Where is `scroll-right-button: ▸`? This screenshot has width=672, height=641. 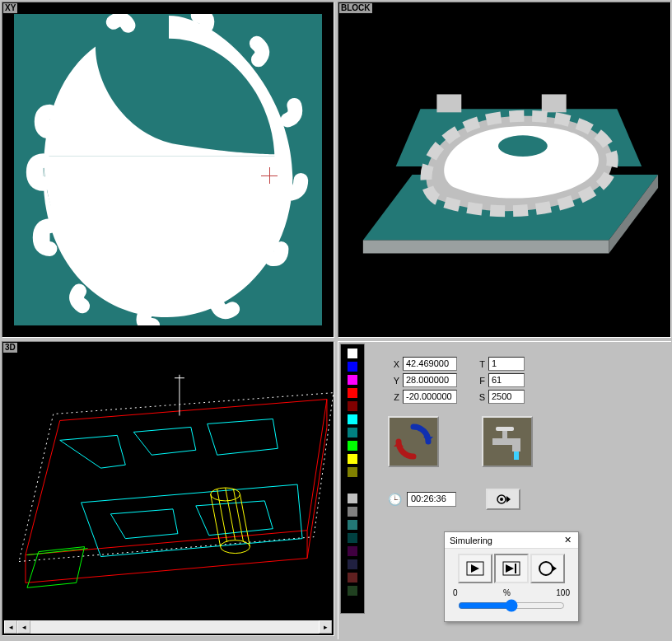
scroll-right-button: ▸ is located at coordinates (325, 627).